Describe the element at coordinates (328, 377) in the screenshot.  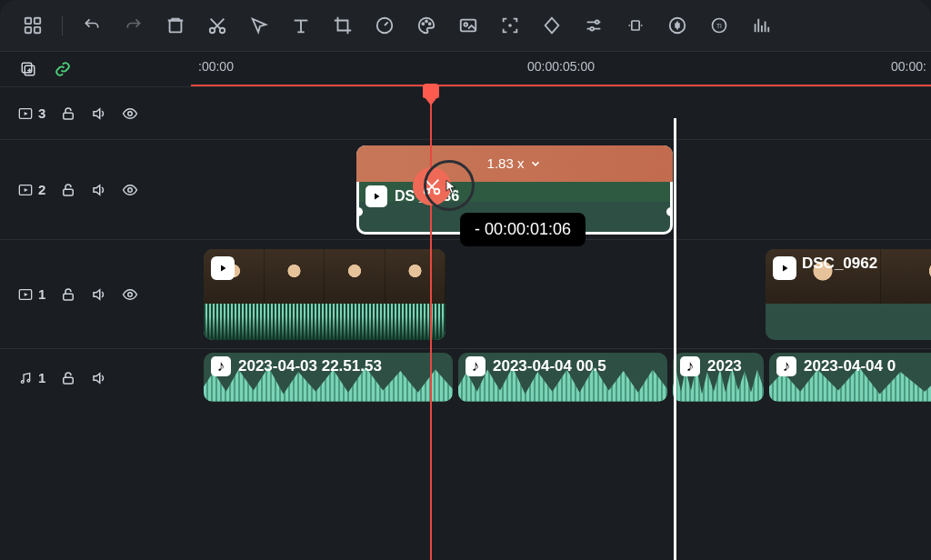
I see `audio-clip: ♪2023-04-03 22.51.53` at that location.